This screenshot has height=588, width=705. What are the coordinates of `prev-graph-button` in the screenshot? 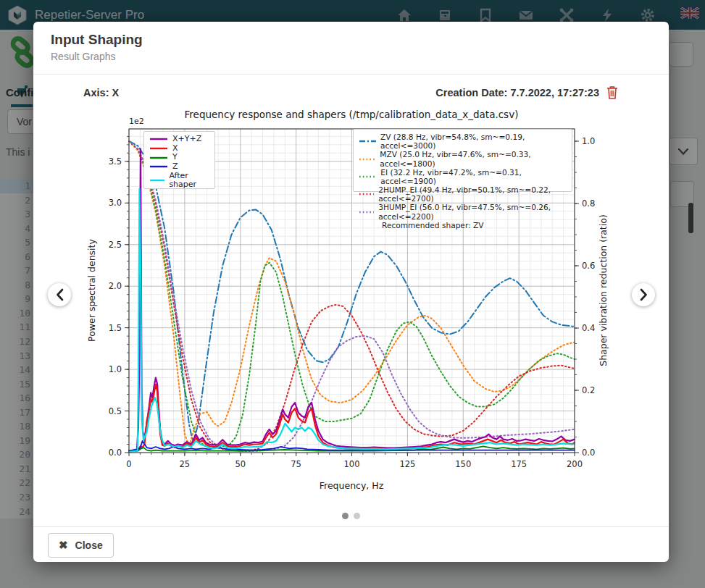 It's located at (59, 295).